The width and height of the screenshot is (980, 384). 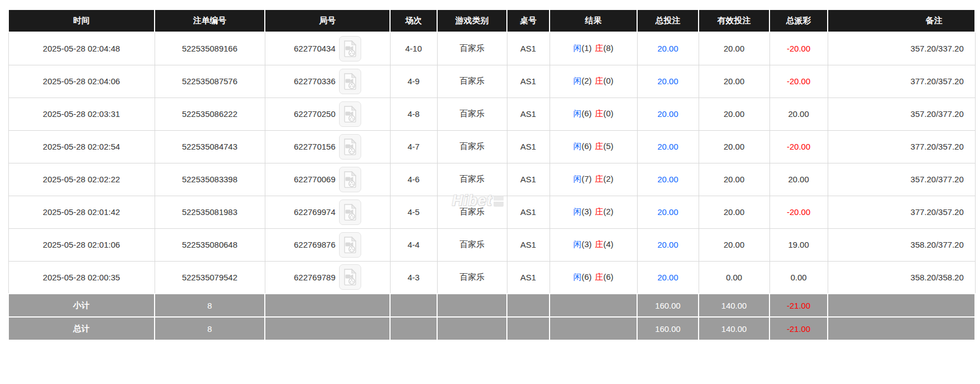 What do you see at coordinates (492, 49) in the screenshot?
I see `table-row: 2025-05-28 02:04:48 522535089166 6227704…` at bounding box center [492, 49].